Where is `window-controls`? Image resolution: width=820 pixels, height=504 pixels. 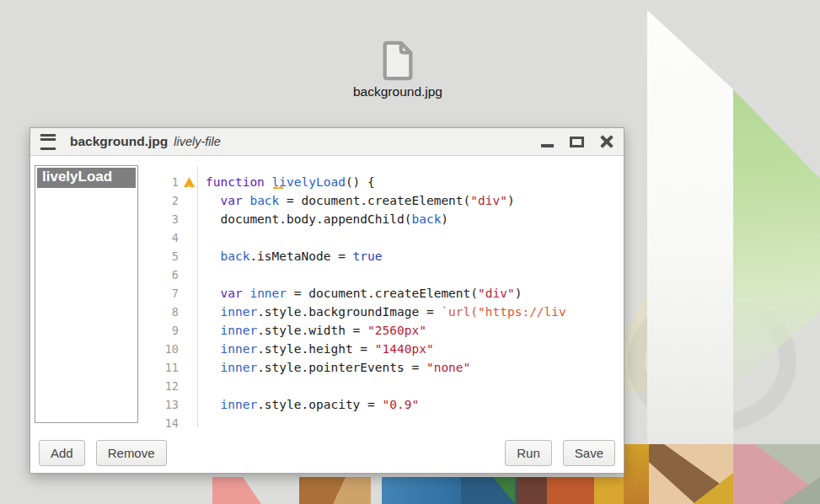
window-controls is located at coordinates (577, 142).